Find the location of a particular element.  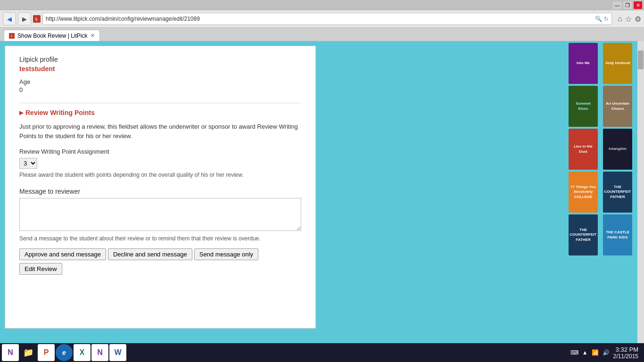

taskbar-onenote: N is located at coordinates (10, 353).